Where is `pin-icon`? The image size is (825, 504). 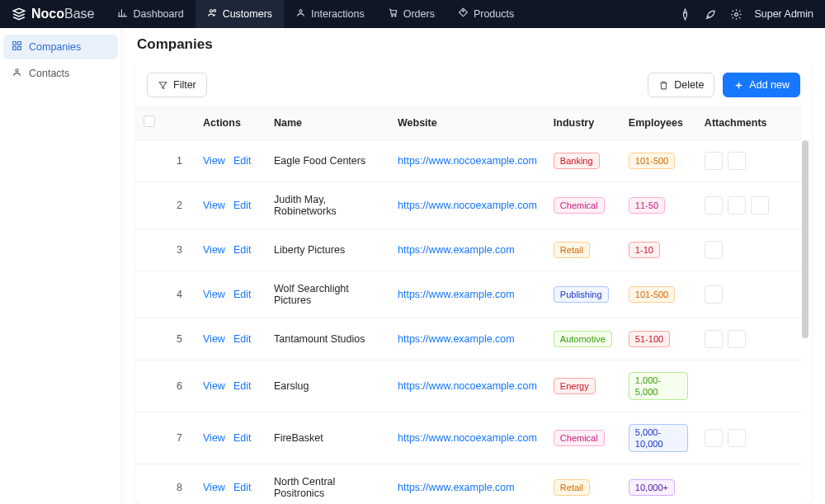 pin-icon is located at coordinates (685, 15).